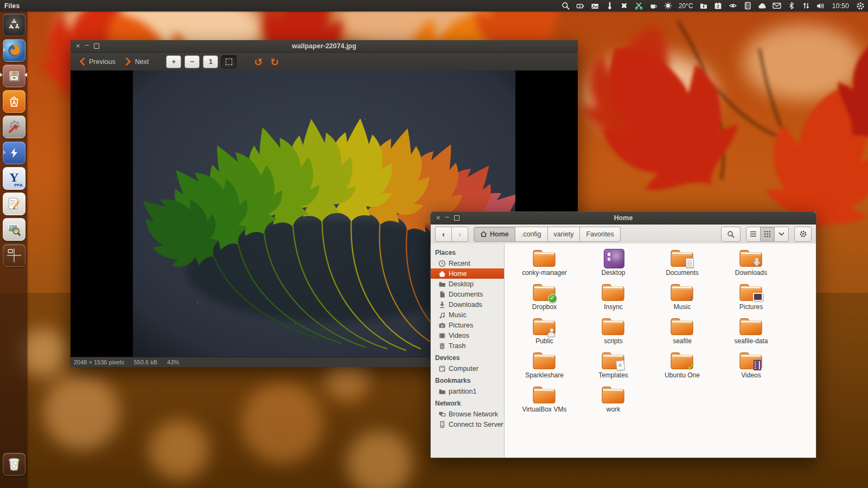 The height and width of the screenshot is (488, 868). Describe the element at coordinates (600, 234) in the screenshot. I see `breadcrumb-favorites: Favorites` at that location.